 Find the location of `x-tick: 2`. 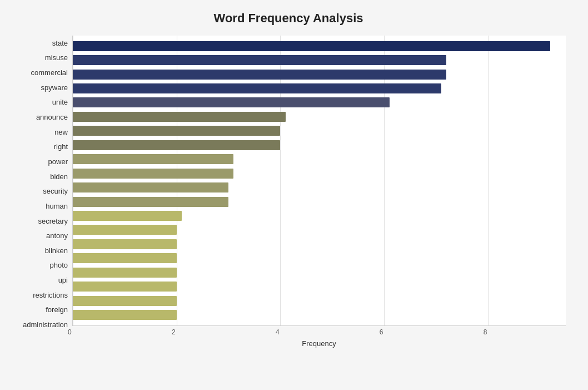

x-tick: 2 is located at coordinates (173, 332).